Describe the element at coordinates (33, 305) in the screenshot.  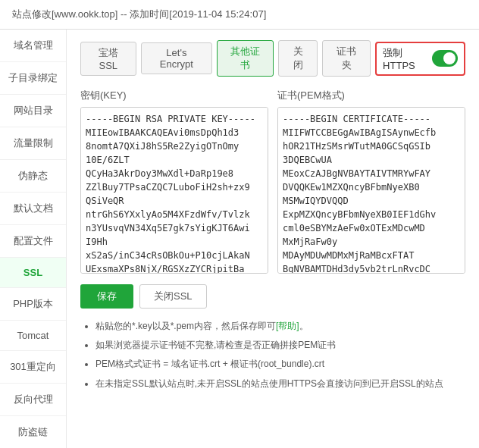
I see `sidebar-item-php-version: PHP版本` at that location.